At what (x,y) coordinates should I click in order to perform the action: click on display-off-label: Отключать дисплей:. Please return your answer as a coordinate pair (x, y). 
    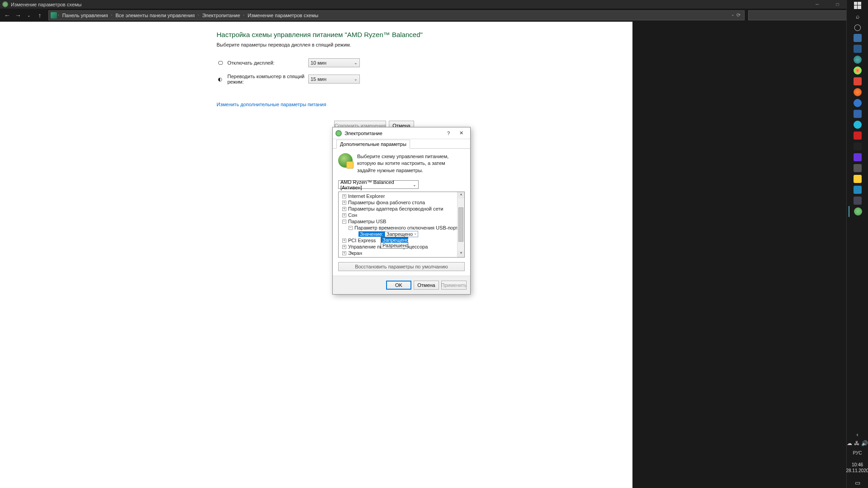
    Looking at the image, I should click on (268, 63).